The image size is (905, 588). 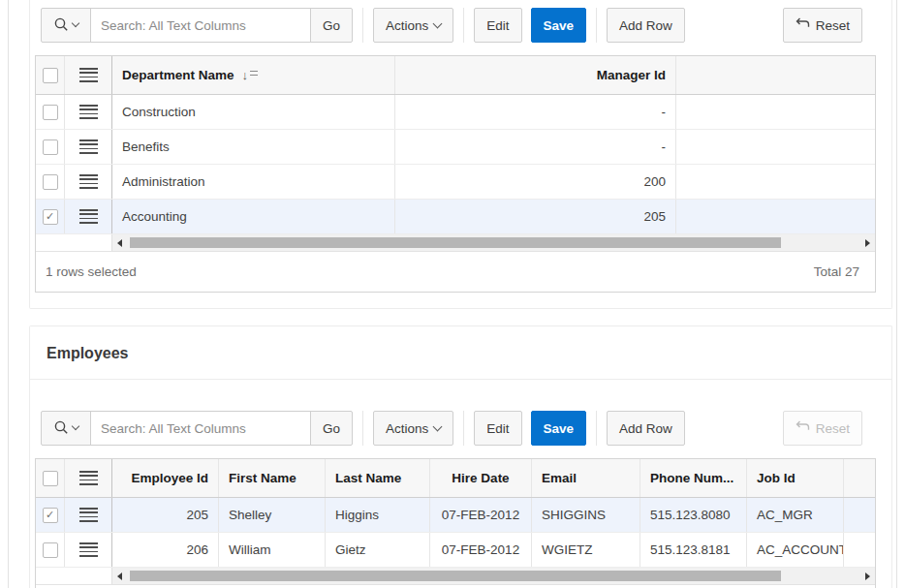 What do you see at coordinates (586, 515) in the screenshot?
I see `email-cell: SHIGGINS` at bounding box center [586, 515].